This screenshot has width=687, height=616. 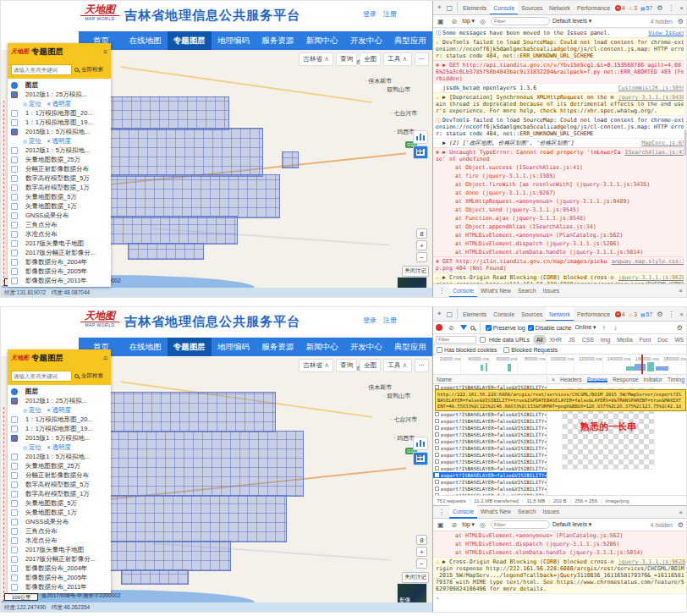 What do you see at coordinates (652, 379) in the screenshot?
I see `detail-tab: Initiator` at bounding box center [652, 379].